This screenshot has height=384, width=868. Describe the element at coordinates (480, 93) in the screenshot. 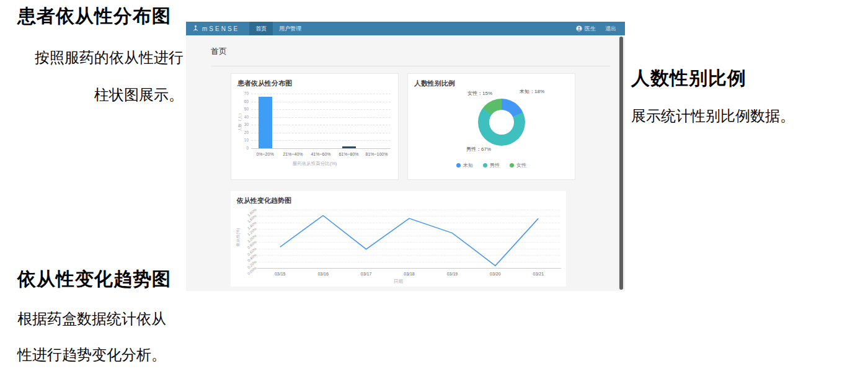

I see `pie-callout-female: 女性：15%` at that location.